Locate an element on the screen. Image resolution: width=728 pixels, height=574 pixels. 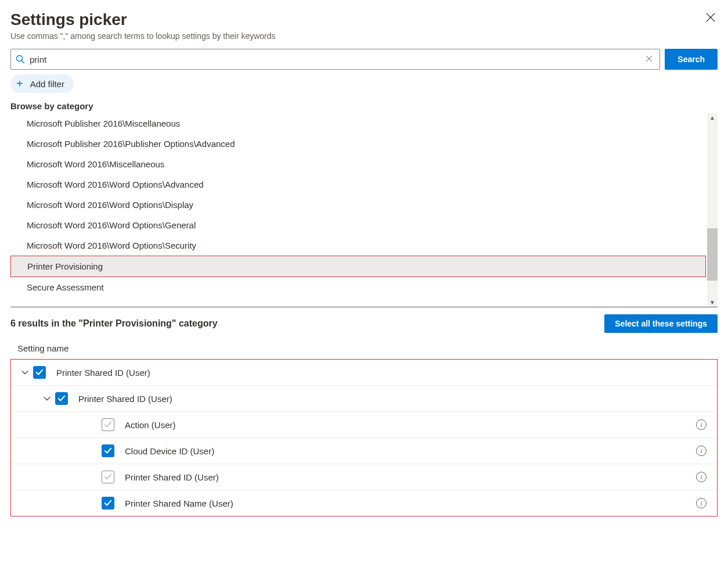
search-icon is located at coordinates (20, 59).